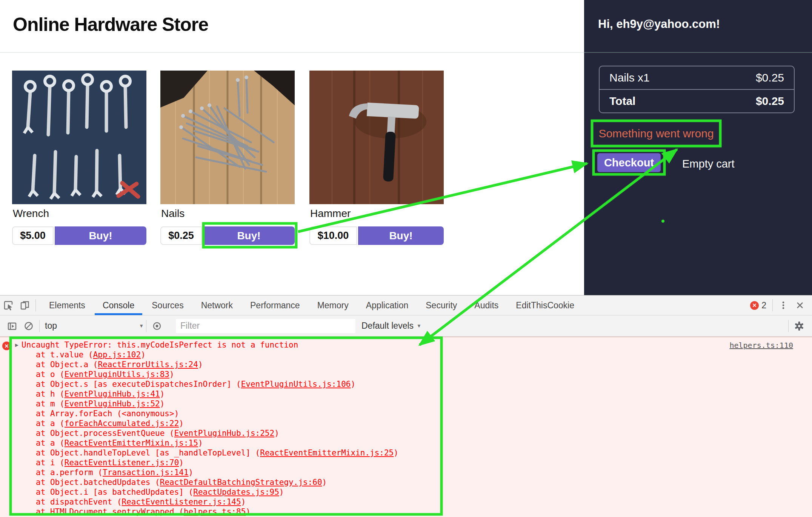  What do you see at coordinates (207, 404) in the screenshot?
I see `stack-frame: at m (EventPluginHub.js:52)` at bounding box center [207, 404].